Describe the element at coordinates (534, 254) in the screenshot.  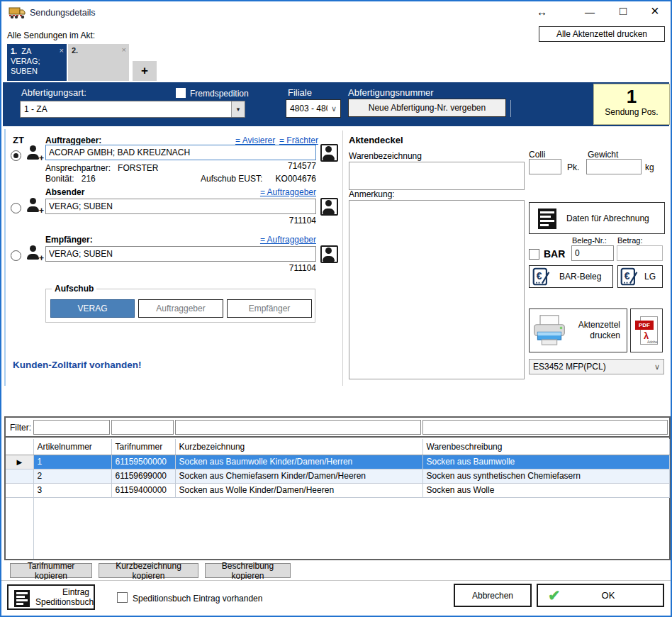
I see `bar-checkbox` at that location.